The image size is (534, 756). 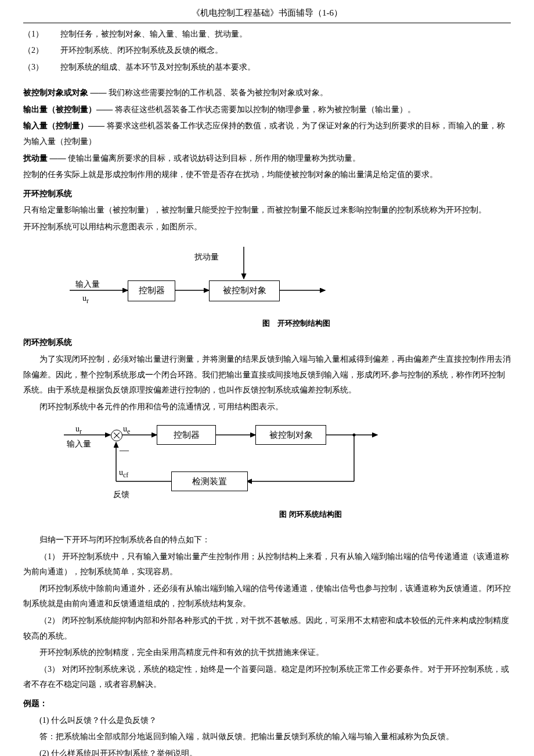 What do you see at coordinates (214, 158) in the screenshot?
I see `term-text: 使输出量偏离所要求的目标，或者说妨碍达到目标，所作用的物理量称为扰动量。` at bounding box center [214, 158].